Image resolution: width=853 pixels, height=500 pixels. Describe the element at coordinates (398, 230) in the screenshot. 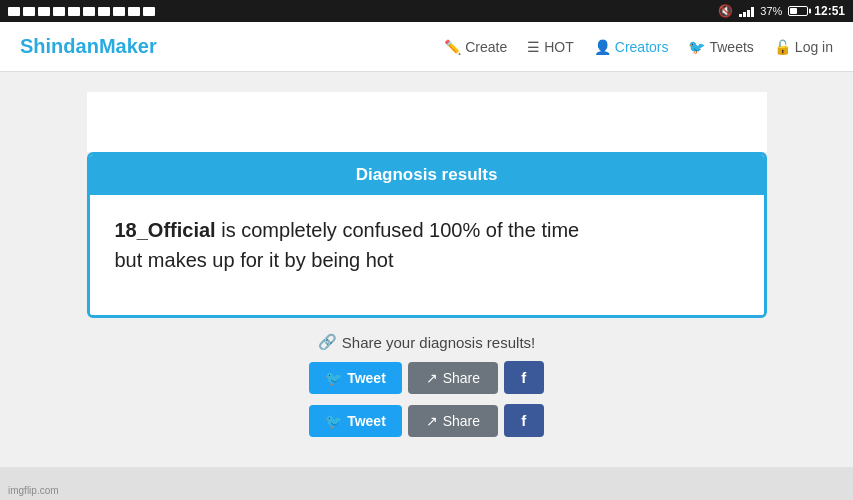

I see `diagnosis-result-text: is completely confused 100% of the time` at that location.